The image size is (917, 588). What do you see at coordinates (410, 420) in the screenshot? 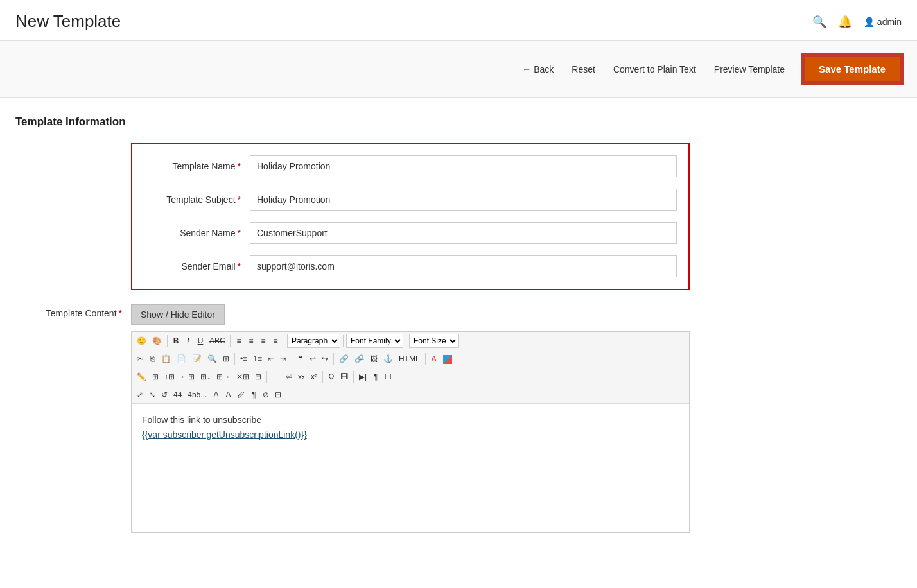
I see `editor-text-line: Follow this link to unsubscribe` at bounding box center [410, 420].